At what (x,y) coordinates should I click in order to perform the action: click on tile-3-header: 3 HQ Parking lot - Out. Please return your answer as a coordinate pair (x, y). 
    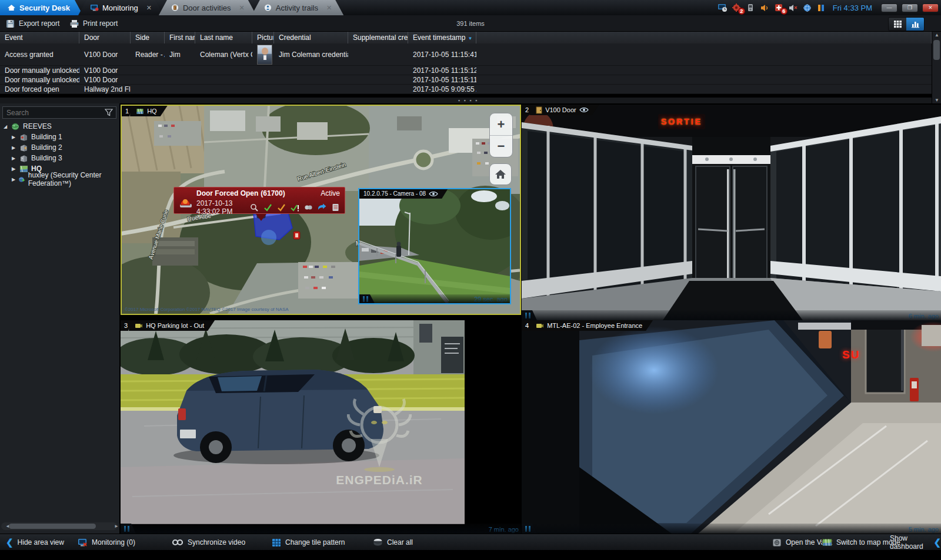
    Looking at the image, I should click on (168, 326).